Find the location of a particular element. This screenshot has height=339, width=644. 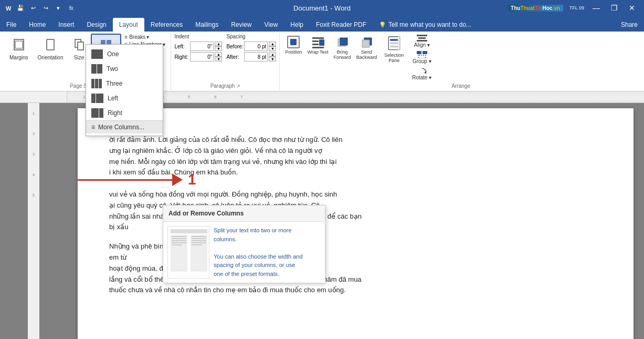

text-line-13: thuốc chưa và về nhà cô nhắn tin cho mẹ … is located at coordinates (356, 290).